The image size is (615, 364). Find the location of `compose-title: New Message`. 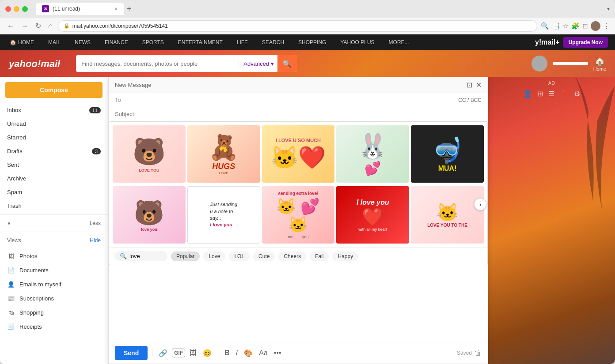

compose-title: New Message is located at coordinates (133, 85).